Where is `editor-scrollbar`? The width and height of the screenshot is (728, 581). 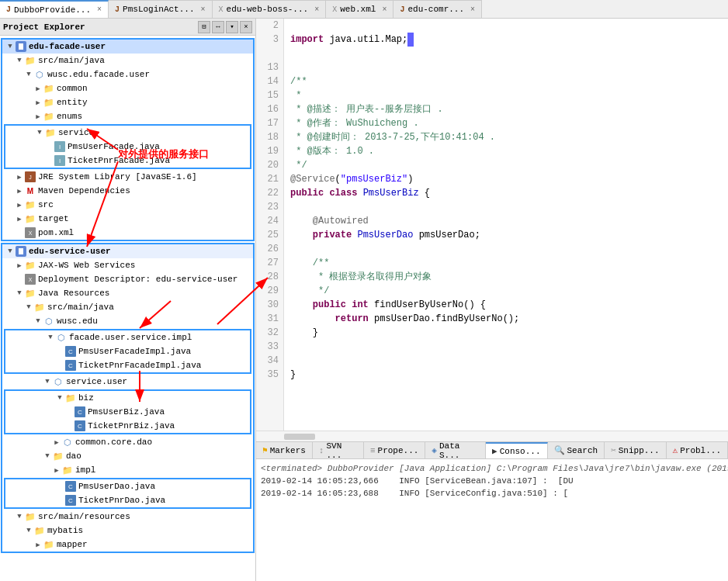 editor-scrollbar is located at coordinates (492, 436).